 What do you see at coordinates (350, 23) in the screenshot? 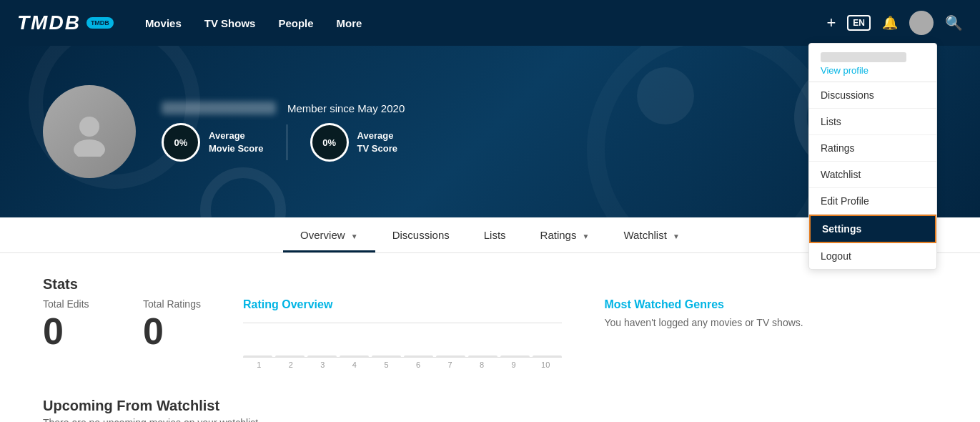
I see `nav-more: More` at bounding box center [350, 23].